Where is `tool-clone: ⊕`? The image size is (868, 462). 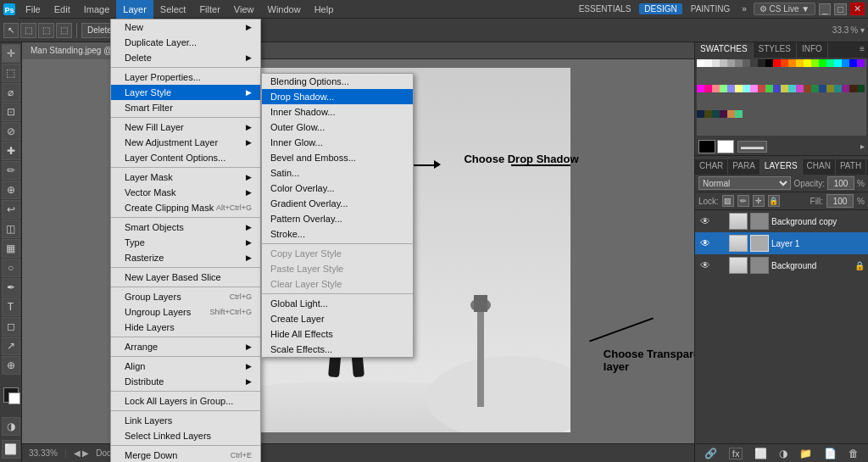
tool-clone: ⊕ is located at coordinates (11, 190).